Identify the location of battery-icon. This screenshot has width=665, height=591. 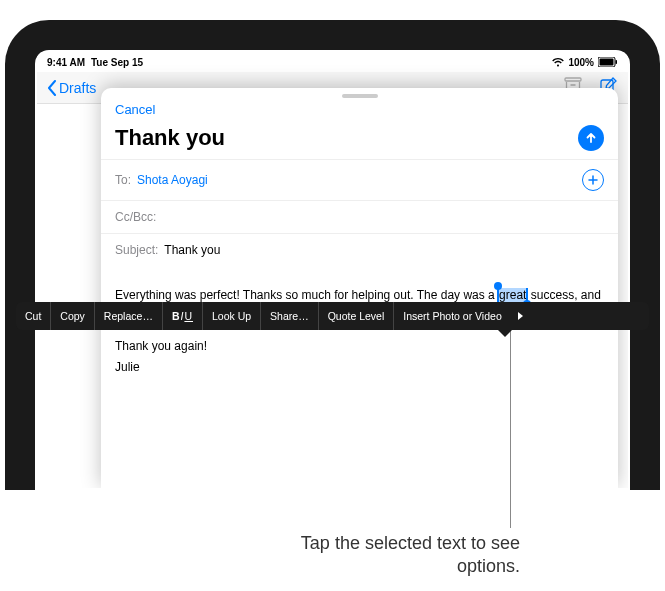
(608, 62).